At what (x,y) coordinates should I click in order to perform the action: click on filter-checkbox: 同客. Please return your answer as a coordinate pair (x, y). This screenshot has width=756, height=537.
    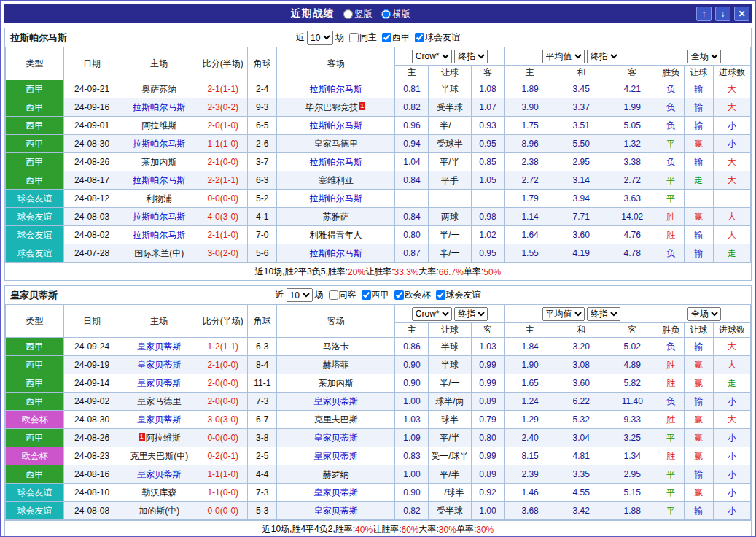
    Looking at the image, I should click on (341, 295).